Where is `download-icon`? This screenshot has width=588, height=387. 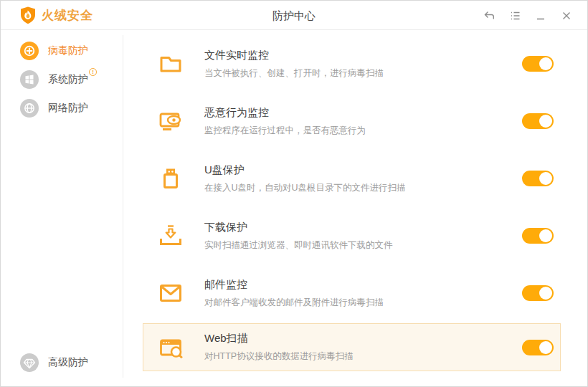
download-icon is located at coordinates (171, 236).